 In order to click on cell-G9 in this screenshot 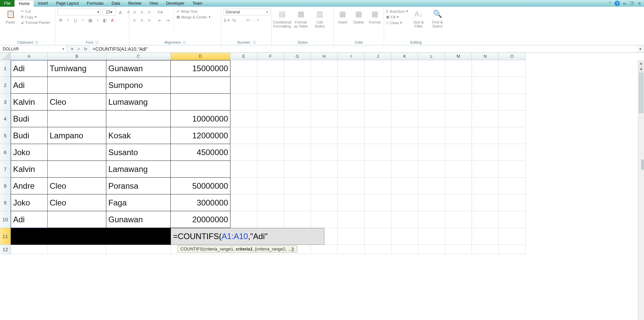, I will do `click(298, 203)`.